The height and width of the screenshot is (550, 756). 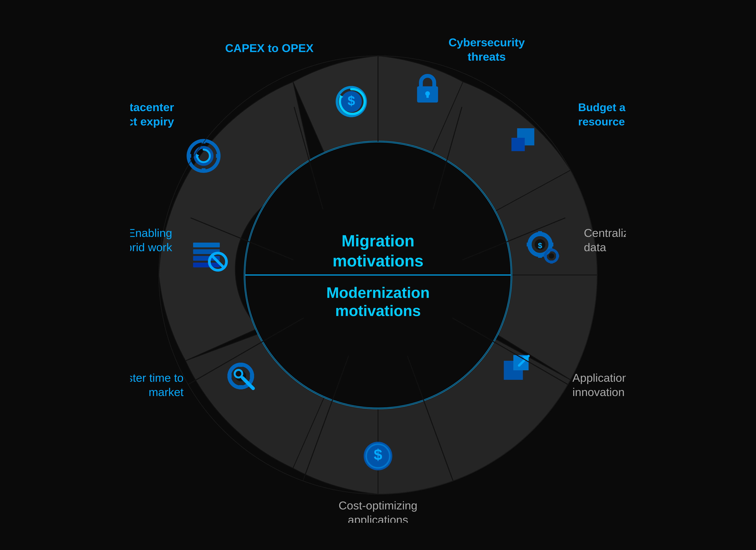 I want to click on label-faster-line1: Faster time to, so click(x=157, y=378).